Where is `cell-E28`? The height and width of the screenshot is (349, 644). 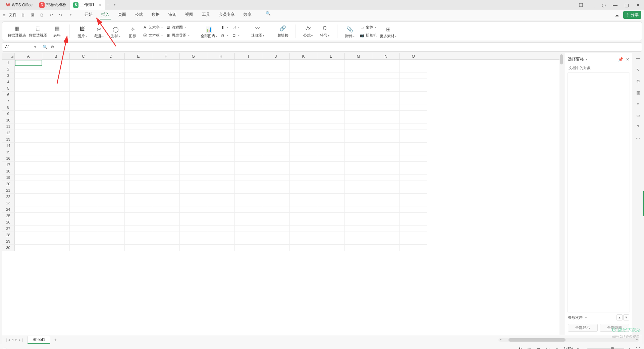
cell-E28 is located at coordinates (139, 235).